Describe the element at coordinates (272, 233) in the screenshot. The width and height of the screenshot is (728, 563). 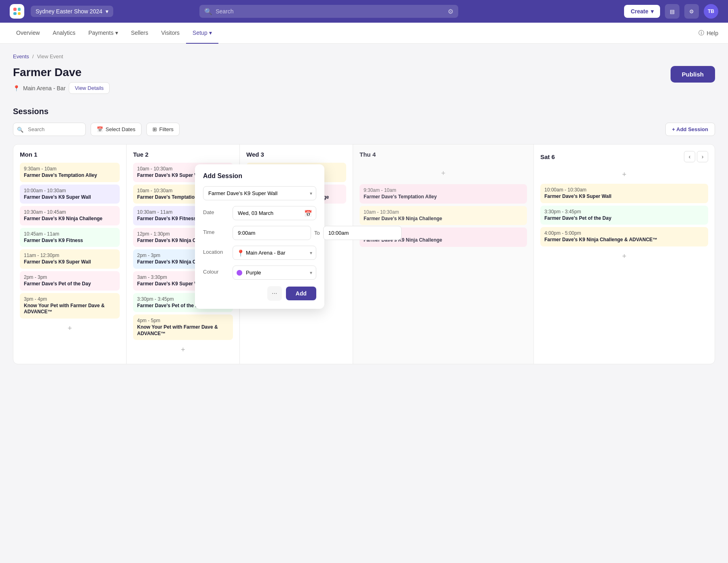
I see `time-from-input` at that location.